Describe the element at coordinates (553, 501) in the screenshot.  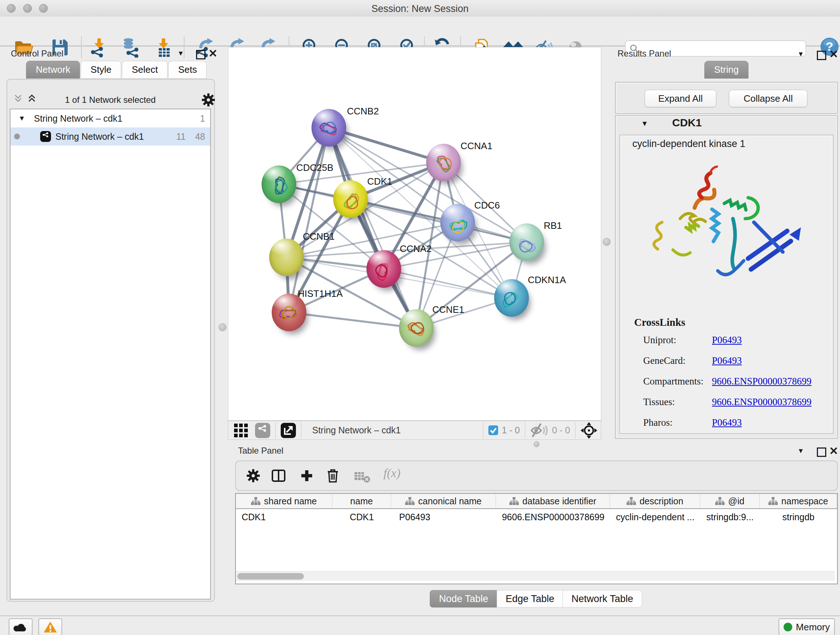
I see `column-header-database-identifier: database identifier` at that location.